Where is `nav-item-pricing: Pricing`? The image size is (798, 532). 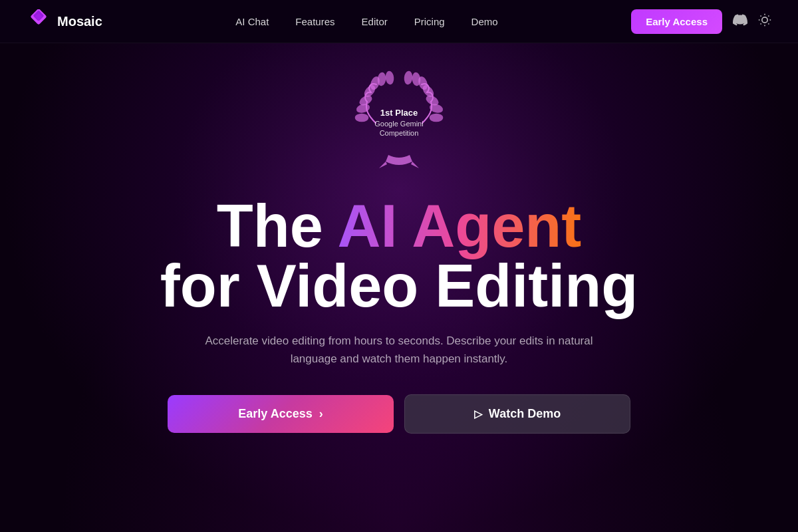
nav-item-pricing: Pricing is located at coordinates (430, 21).